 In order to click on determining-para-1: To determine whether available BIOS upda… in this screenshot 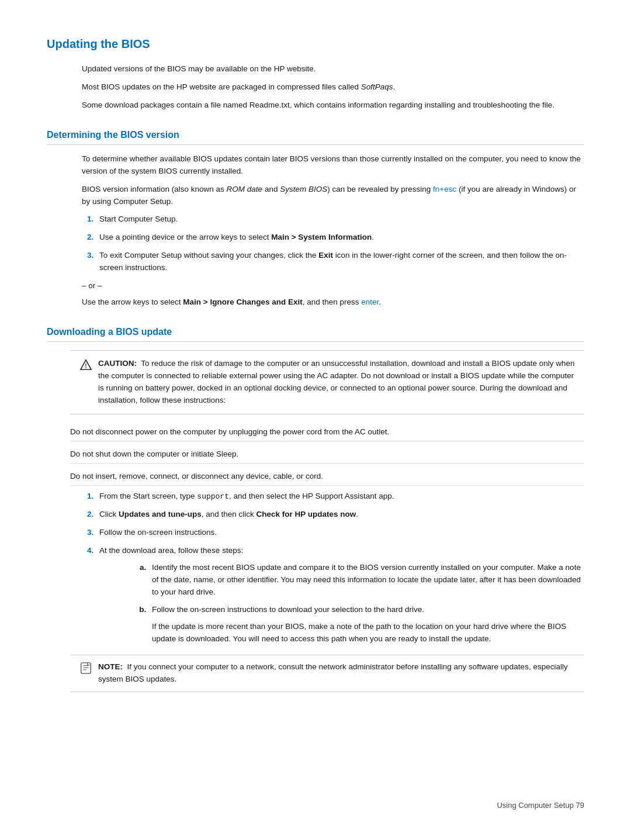, I will do `click(333, 165)`.